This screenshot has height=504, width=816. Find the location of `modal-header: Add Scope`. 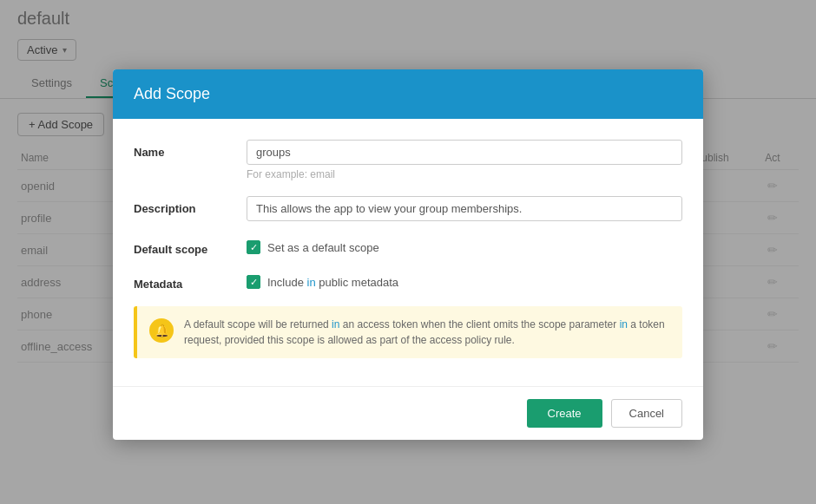

modal-header: Add Scope is located at coordinates (408, 94).